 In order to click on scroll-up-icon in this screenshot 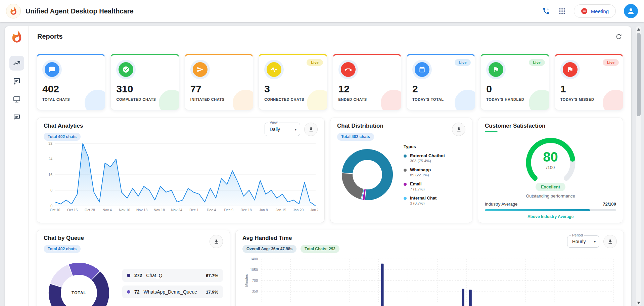, I will do `click(639, 30)`.